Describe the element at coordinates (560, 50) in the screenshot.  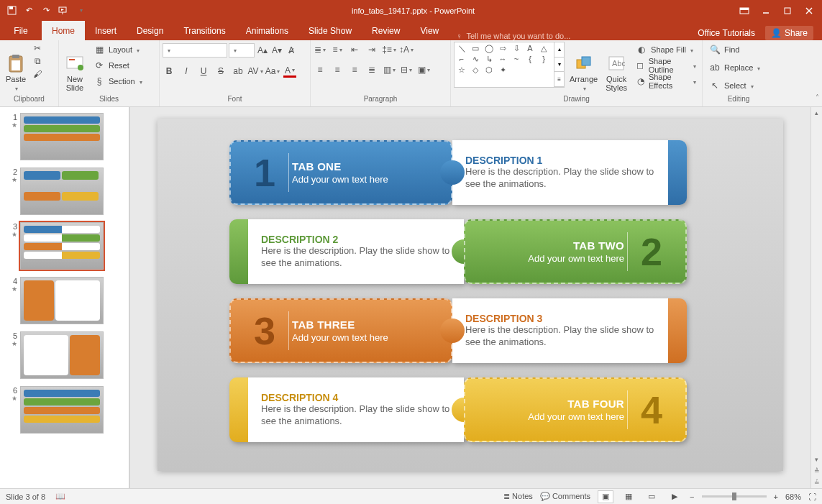
I see `gallery-up-icon: ▴` at that location.